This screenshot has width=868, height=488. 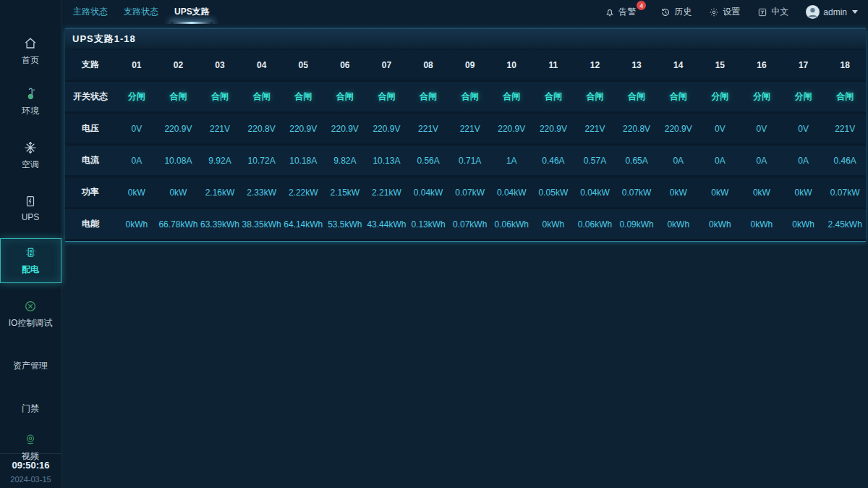 What do you see at coordinates (595, 65) in the screenshot?
I see `table-cell: 12` at bounding box center [595, 65].